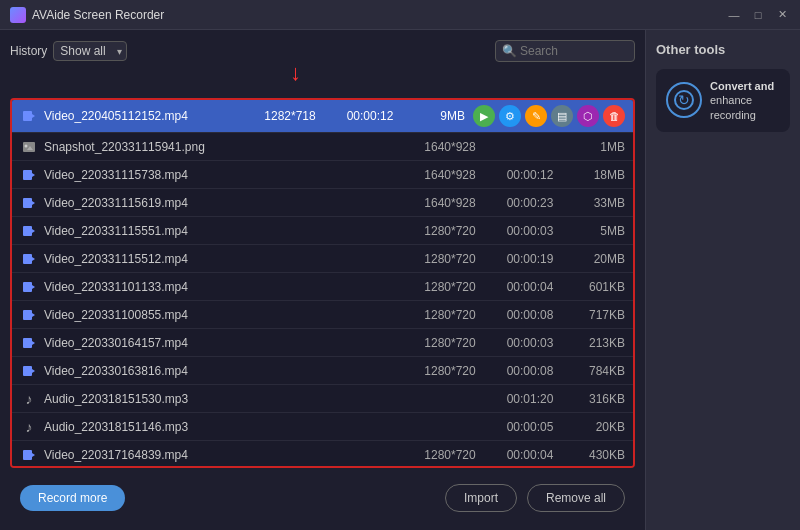  What do you see at coordinates (745, 100) in the screenshot?
I see `tool-label: Convert and enhance recording` at bounding box center [745, 100].